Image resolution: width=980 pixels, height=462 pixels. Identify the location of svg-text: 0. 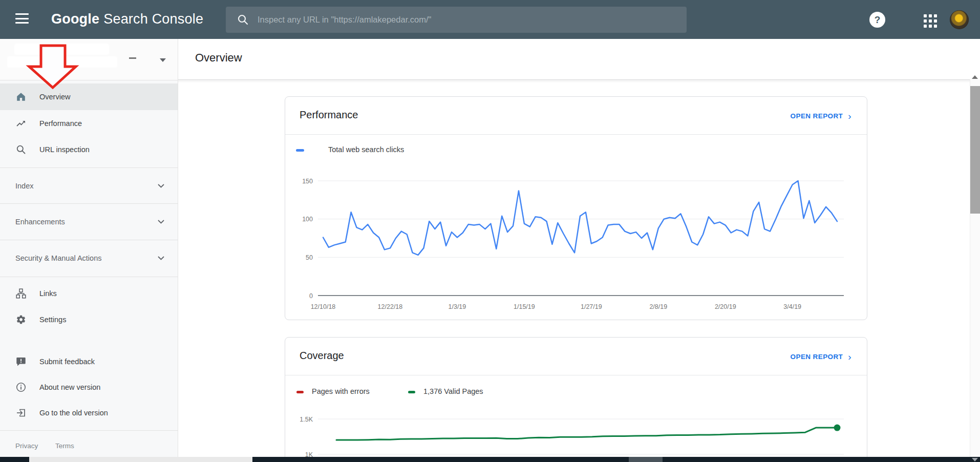
(311, 296).